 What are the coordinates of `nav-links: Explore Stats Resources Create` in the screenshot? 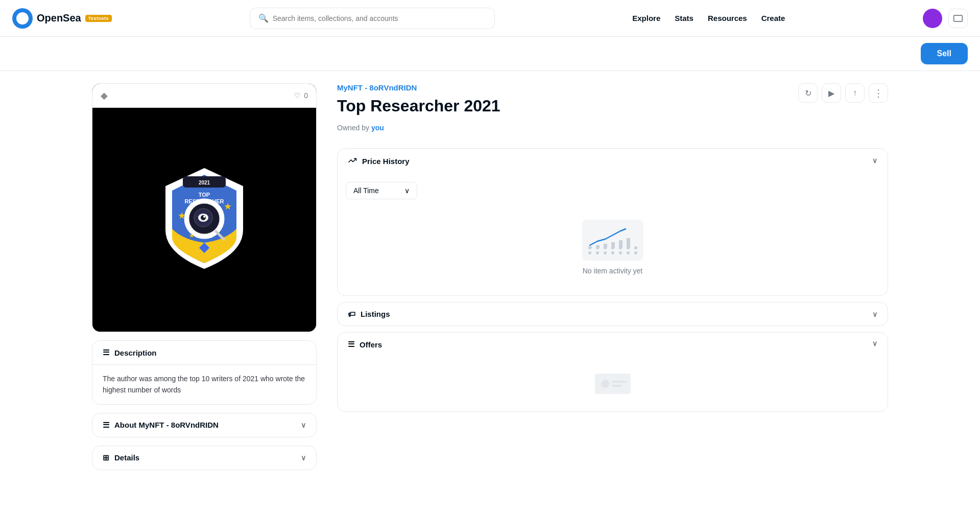 It's located at (709, 18).